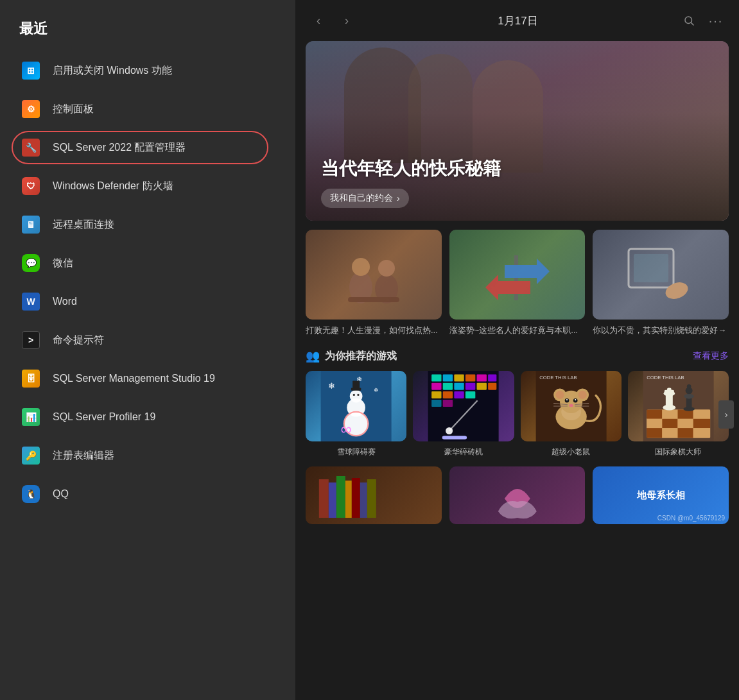 Image resolution: width=739 pixels, height=700 pixels. I want to click on article-card-2: 涨姿势~这些名人的爱好竟与本职..., so click(517, 283).